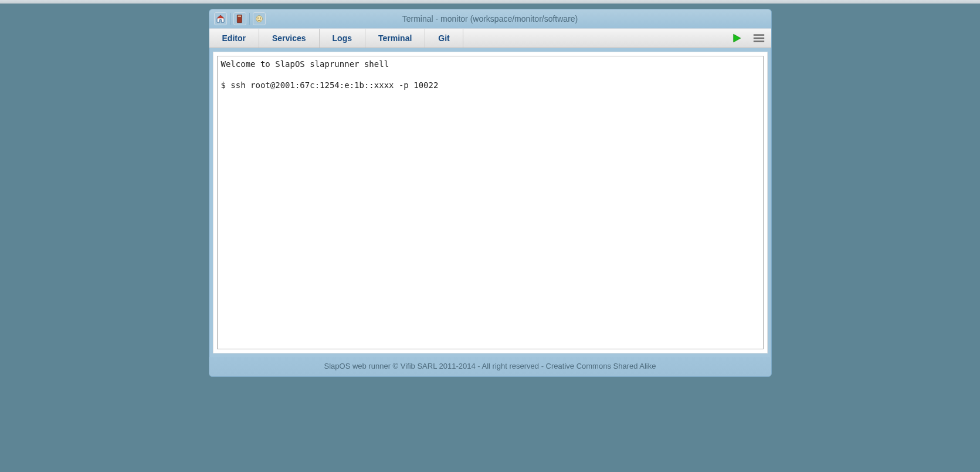 Image resolution: width=980 pixels, height=472 pixels. What do you see at coordinates (490, 2) in the screenshot?
I see `page-top-strip` at bounding box center [490, 2].